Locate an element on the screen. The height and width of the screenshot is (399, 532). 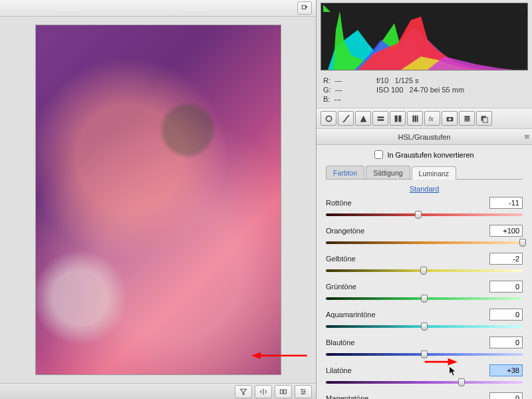
export-icon is located at coordinates (305, 8).